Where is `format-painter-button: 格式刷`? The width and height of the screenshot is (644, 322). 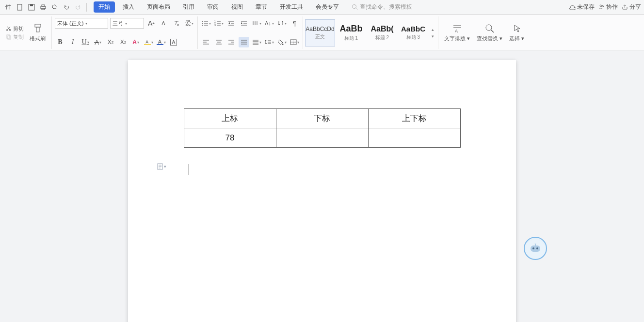 format-painter-button: 格式刷 is located at coordinates (38, 33).